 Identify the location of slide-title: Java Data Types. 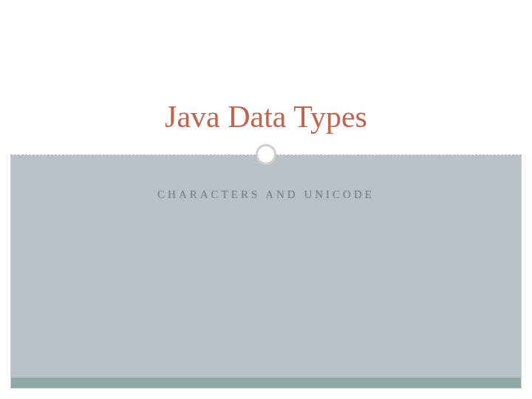
(266, 117).